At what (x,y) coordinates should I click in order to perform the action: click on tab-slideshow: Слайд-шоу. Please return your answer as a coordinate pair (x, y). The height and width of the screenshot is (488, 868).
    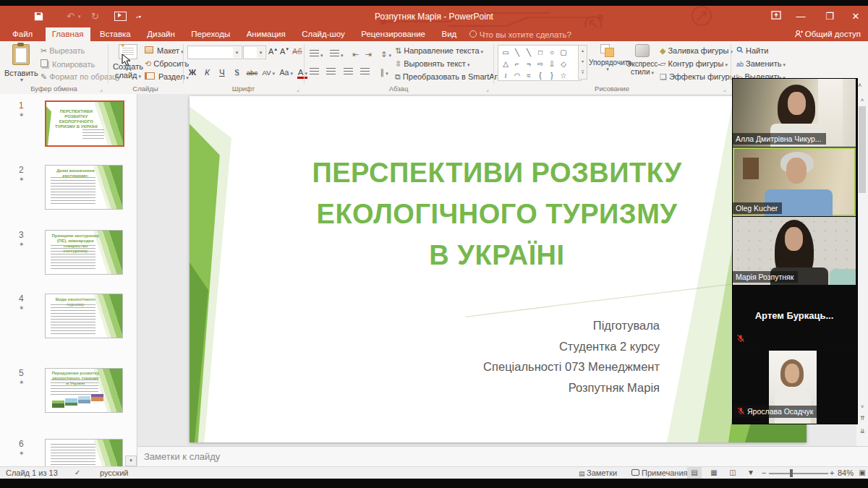
    Looking at the image, I should click on (323, 35).